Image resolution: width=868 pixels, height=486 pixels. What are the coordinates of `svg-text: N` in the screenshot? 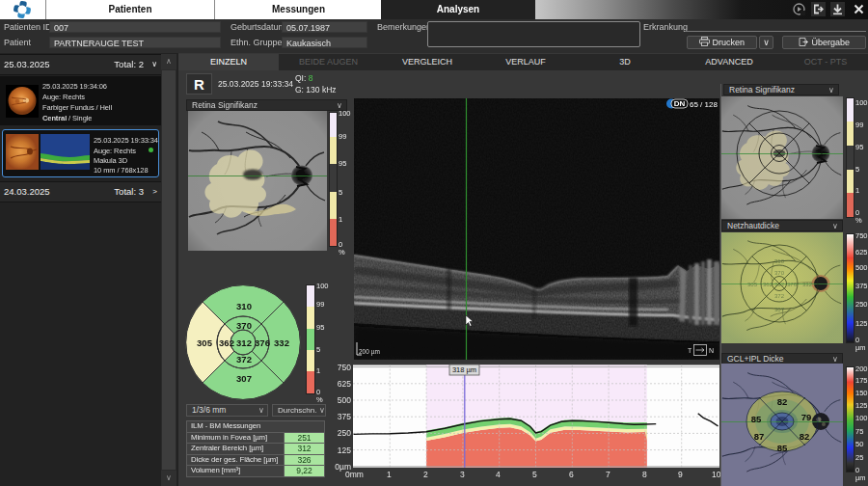 It's located at (712, 351).